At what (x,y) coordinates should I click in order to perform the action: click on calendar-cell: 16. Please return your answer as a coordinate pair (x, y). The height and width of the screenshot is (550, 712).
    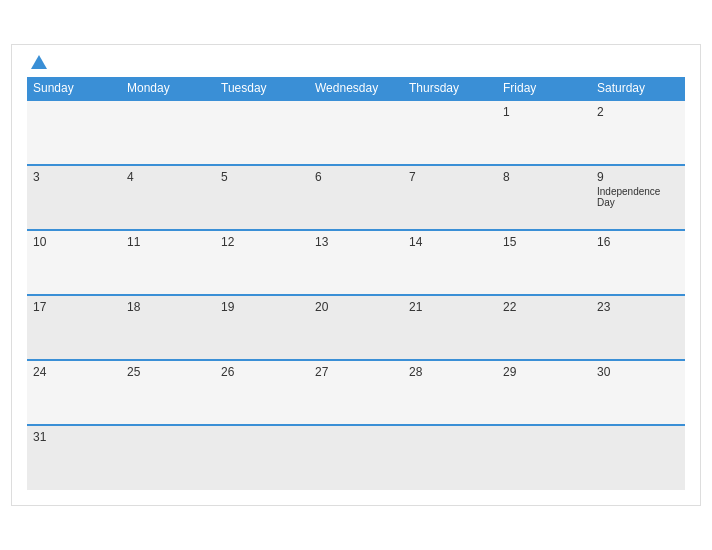
    Looking at the image, I should click on (638, 262).